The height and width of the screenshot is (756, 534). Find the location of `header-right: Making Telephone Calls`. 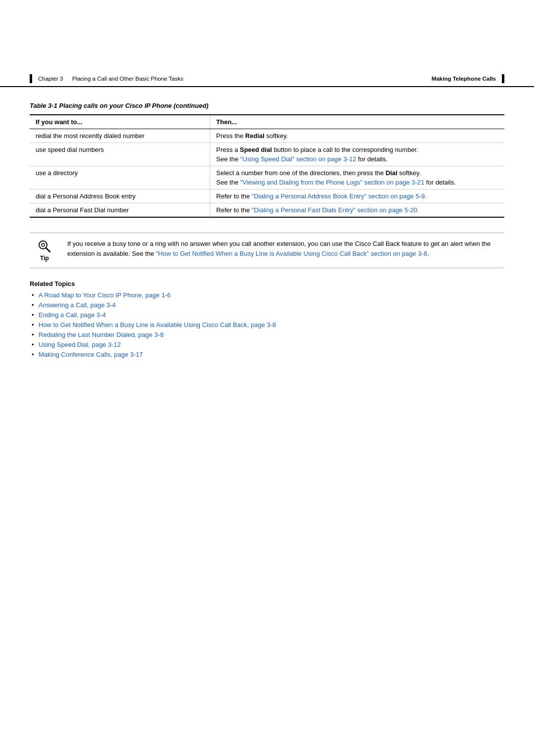

header-right: Making Telephone Calls is located at coordinates (468, 79).